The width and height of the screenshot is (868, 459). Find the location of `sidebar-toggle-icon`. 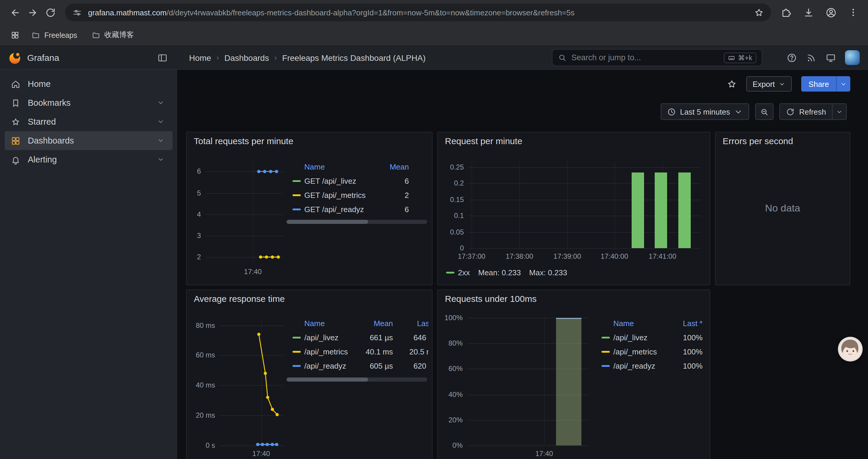

sidebar-toggle-icon is located at coordinates (162, 58).